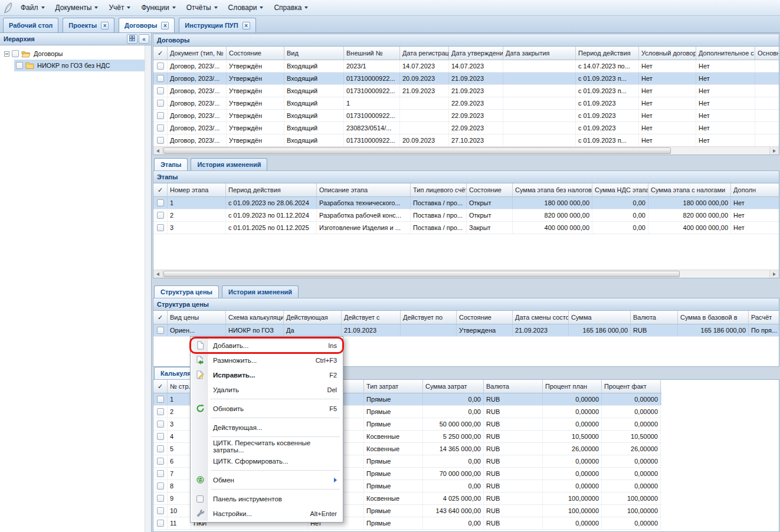 Image resolution: width=780 pixels, height=532 pixels. What do you see at coordinates (466, 216) in the screenshot?
I see `grid-row: 2с 01.09.2023 по 01.12.2024Разработка ра…` at bounding box center [466, 216].